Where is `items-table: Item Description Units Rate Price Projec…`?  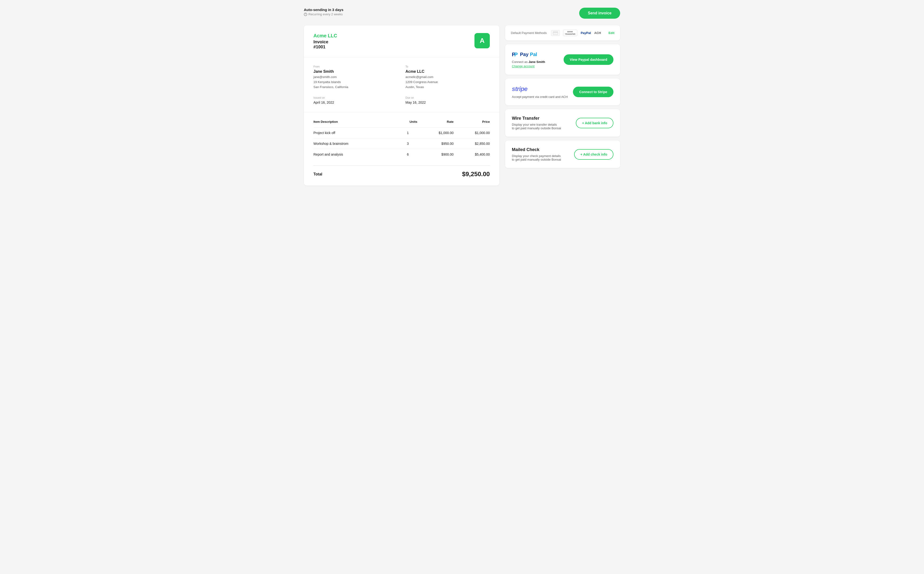
items-table: Item Description Units Rate Price Projec… is located at coordinates (402, 140).